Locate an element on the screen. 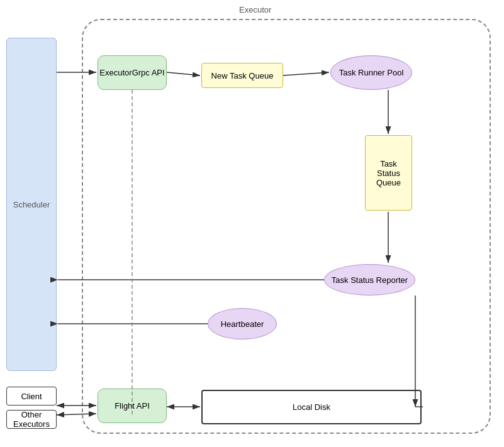 This screenshot has width=504, height=447. other-executors-node: Other Executors is located at coordinates (31, 419).